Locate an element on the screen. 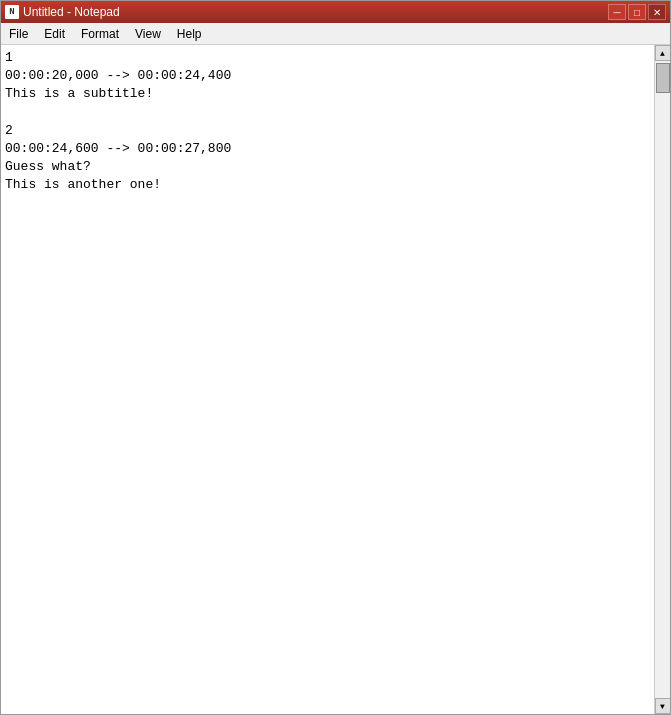 This screenshot has height=715, width=671. menu-view: View is located at coordinates (148, 34).